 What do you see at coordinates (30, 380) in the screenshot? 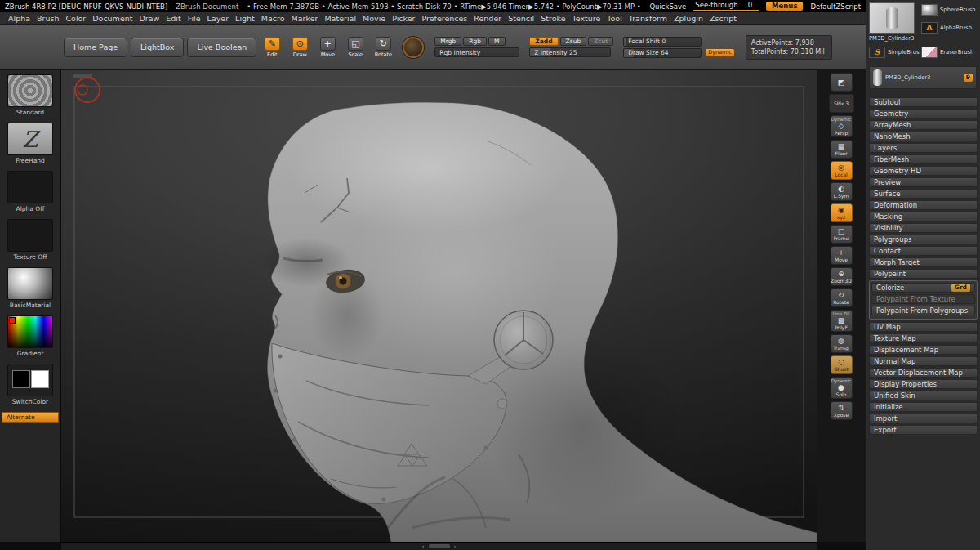
I see `switch-color-thumb` at bounding box center [30, 380].